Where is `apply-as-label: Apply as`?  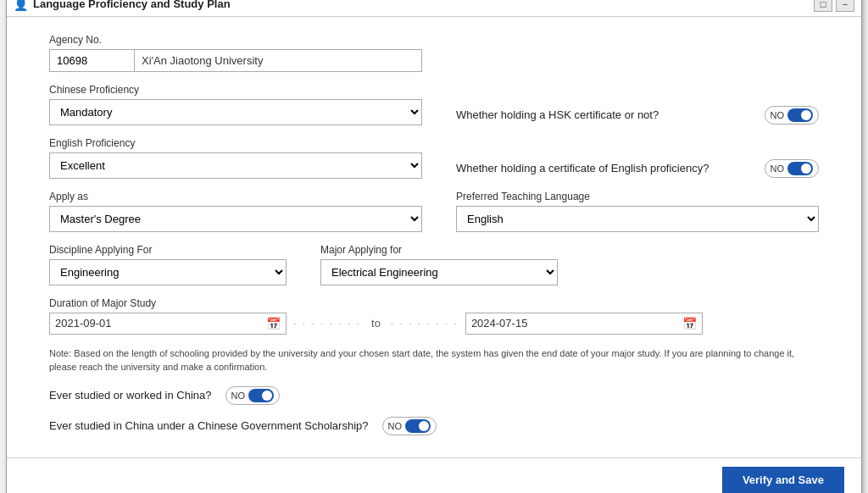
apply-as-label: Apply as is located at coordinates (236, 197).